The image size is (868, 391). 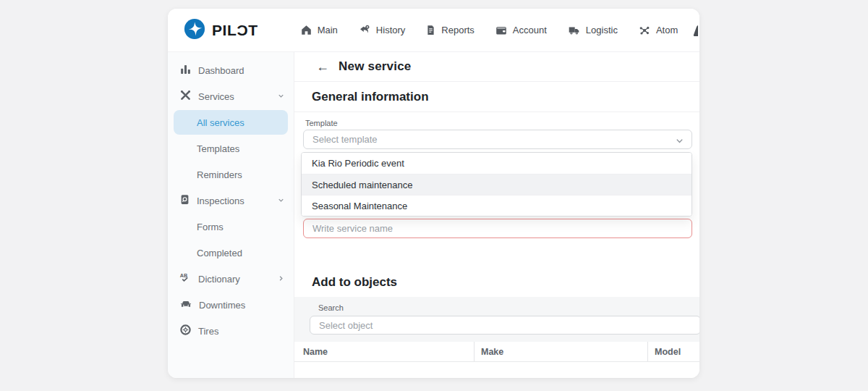 What do you see at coordinates (499, 123) in the screenshot?
I see `template-label: Template` at bounding box center [499, 123].